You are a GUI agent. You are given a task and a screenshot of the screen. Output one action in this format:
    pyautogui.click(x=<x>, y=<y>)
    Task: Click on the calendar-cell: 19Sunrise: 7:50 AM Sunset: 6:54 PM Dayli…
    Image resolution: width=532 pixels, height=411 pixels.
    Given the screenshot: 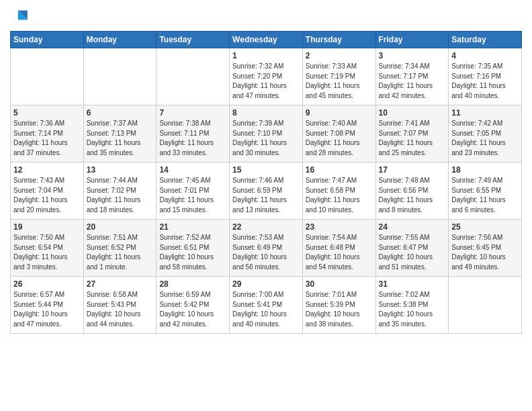 What is the action you would take?
    pyautogui.click(x=47, y=248)
    